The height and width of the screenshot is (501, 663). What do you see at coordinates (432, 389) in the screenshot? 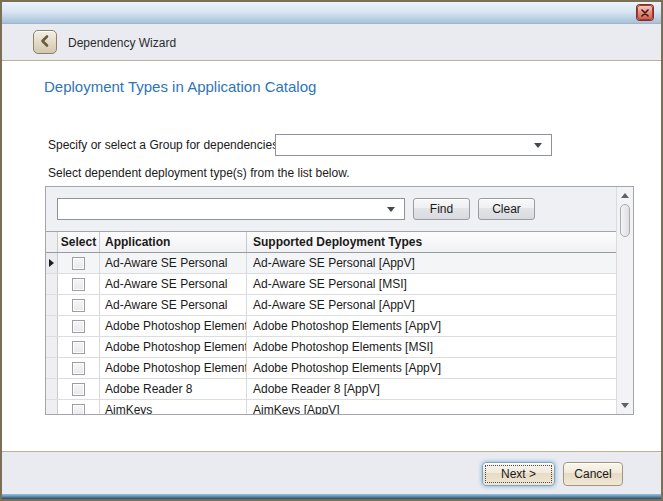
I see `deployment-cell: Adobe Reader 8 [AppV]` at bounding box center [432, 389].